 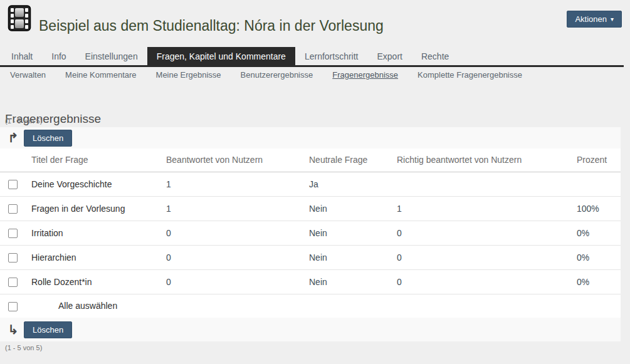 I want to click on cell-correct: 1, so click(x=486, y=208).